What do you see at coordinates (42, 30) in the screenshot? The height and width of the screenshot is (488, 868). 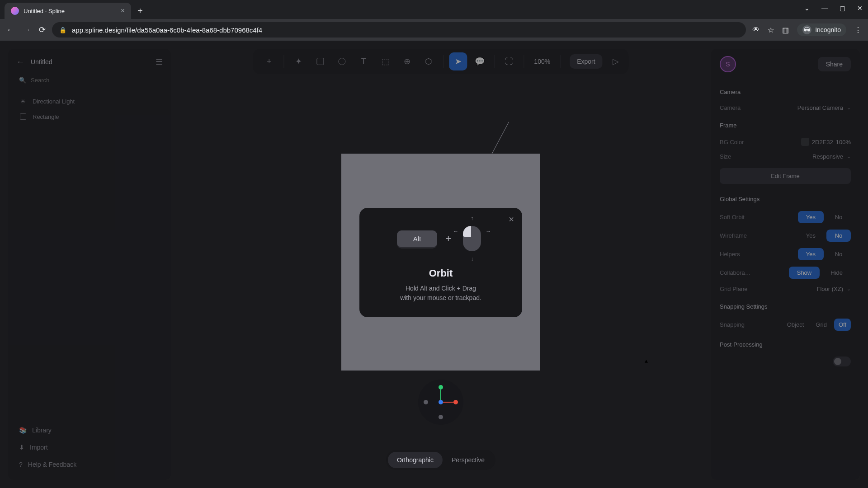 I see `browser-reload-button: ⟳` at bounding box center [42, 30].